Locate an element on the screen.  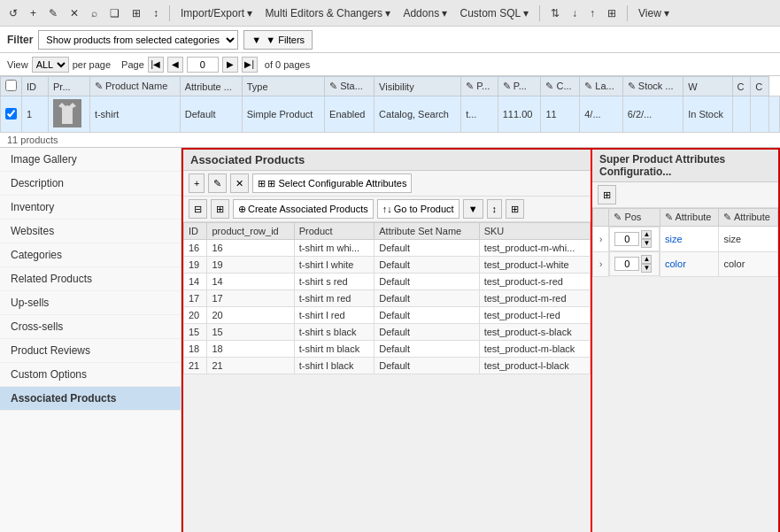
super-th-pos: ✎ Pos is located at coordinates (635, 218).